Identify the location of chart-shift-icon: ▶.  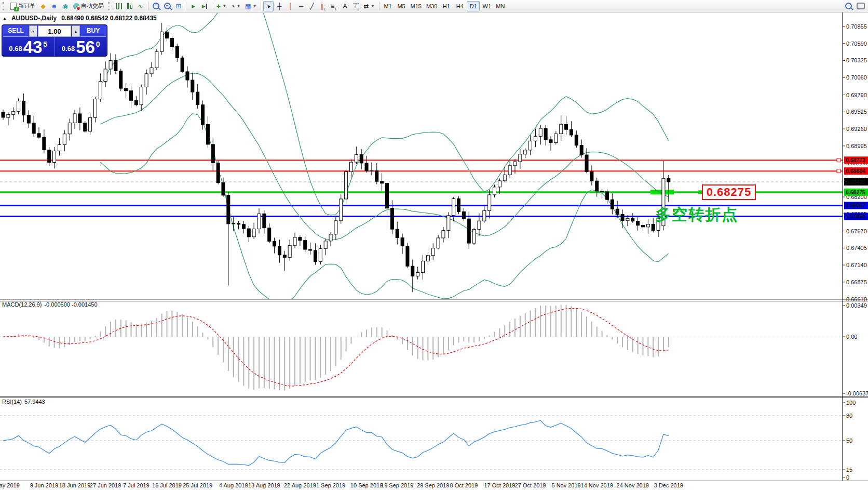
(205, 6).